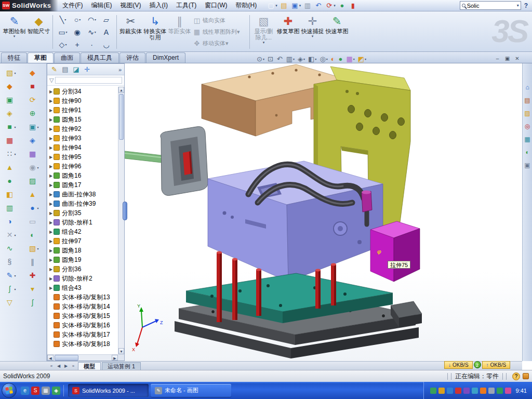 This screenshot has height=399, width=532. What do you see at coordinates (290, 59) in the screenshot?
I see `view-tool-button: ▥ ▾` at bounding box center [290, 59].